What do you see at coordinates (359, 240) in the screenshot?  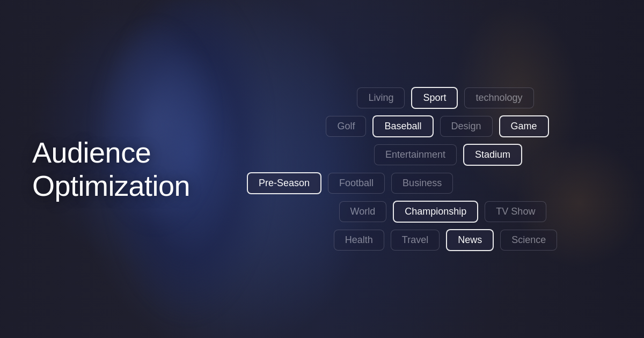 I see `tag-health: Health` at bounding box center [359, 240].